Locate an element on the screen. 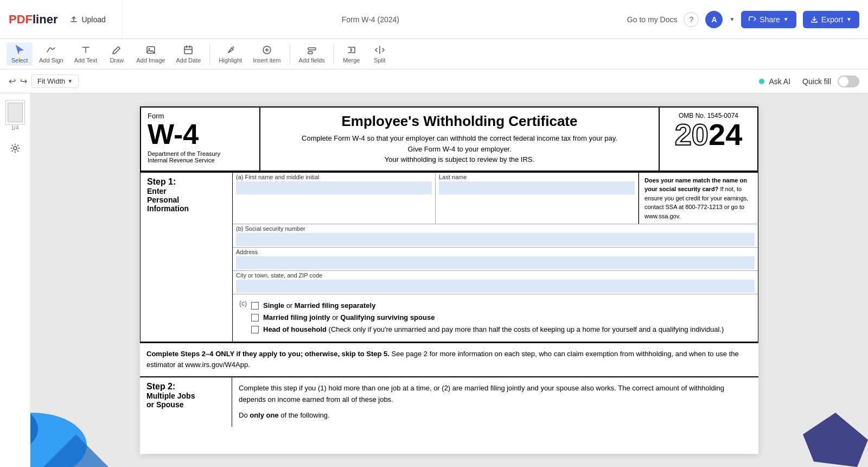  step2-number: Step 2: is located at coordinates (186, 387).